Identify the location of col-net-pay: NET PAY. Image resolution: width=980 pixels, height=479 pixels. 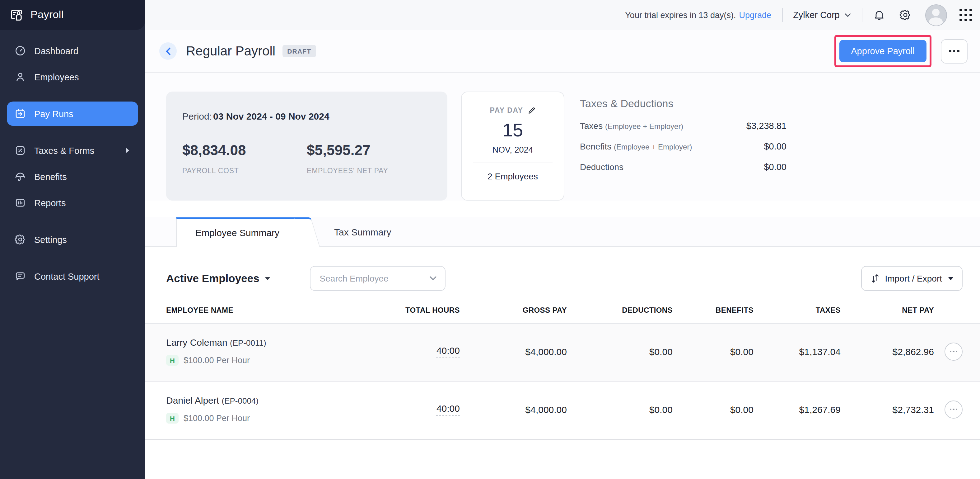
(887, 310).